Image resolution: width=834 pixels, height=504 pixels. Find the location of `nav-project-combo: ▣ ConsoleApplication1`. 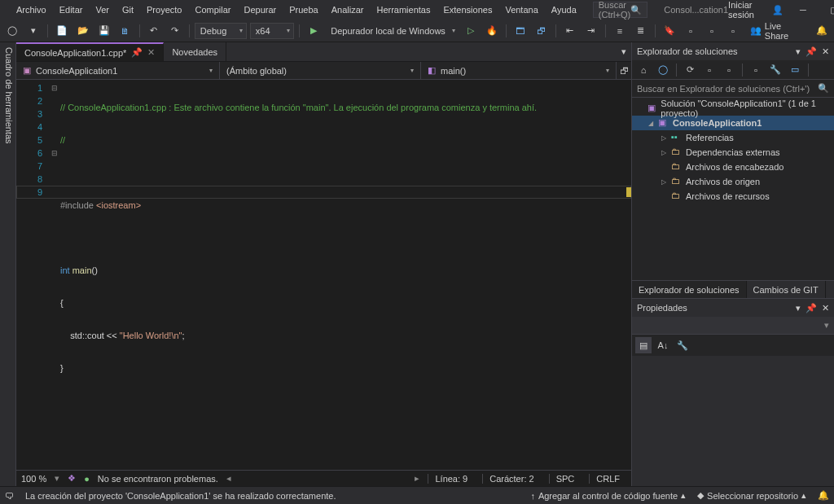

nav-project-combo: ▣ ConsoleApplication1 is located at coordinates (118, 70).